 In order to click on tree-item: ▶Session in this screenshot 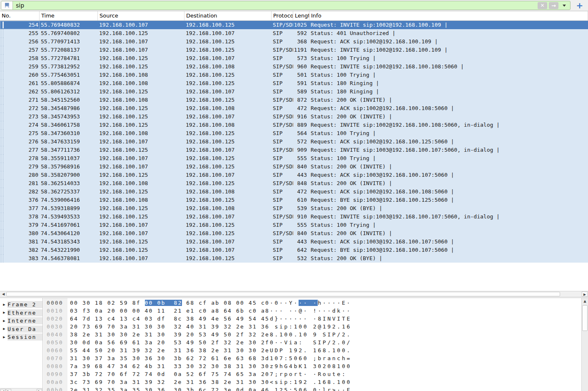, I will do `click(21, 337)`.